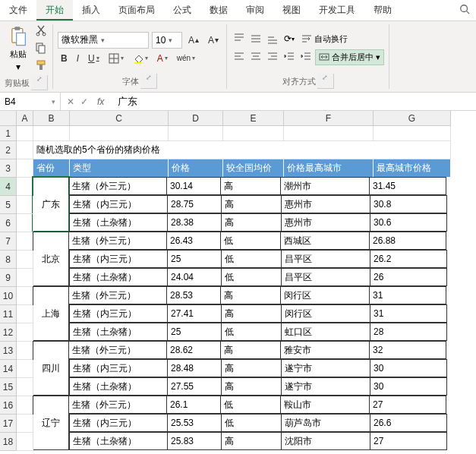  Describe the element at coordinates (30, 102) in the screenshot. I see `name-box: B4▾` at that location.